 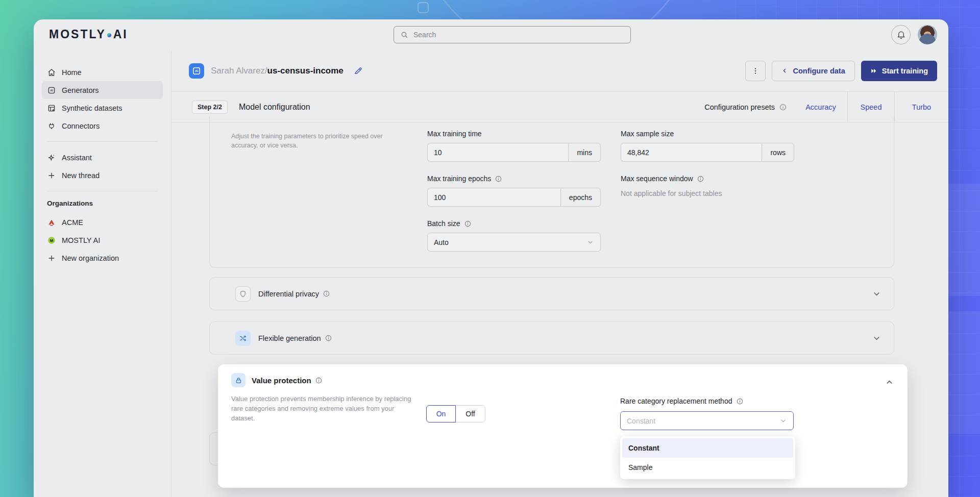 I want to click on section-label: Differential privacy, so click(x=289, y=294).